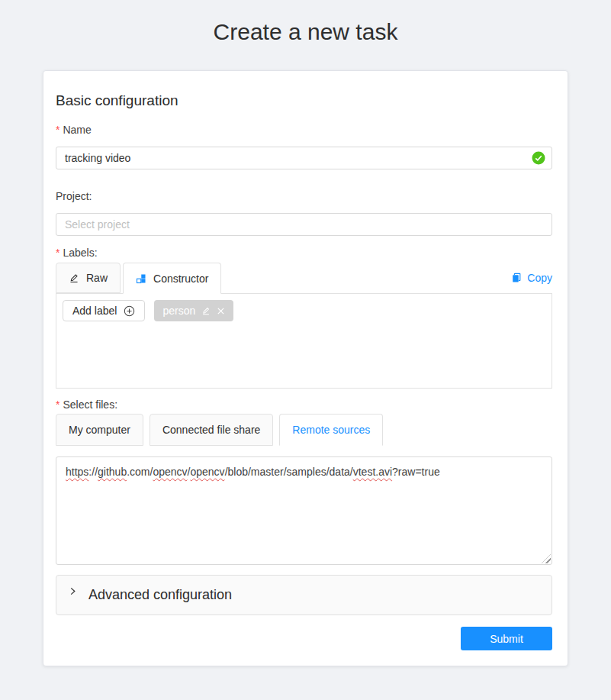 The height and width of the screenshot is (700, 611). What do you see at coordinates (304, 278) in the screenshot?
I see `labels-tabbar: Raw Constructor Copy` at bounding box center [304, 278].